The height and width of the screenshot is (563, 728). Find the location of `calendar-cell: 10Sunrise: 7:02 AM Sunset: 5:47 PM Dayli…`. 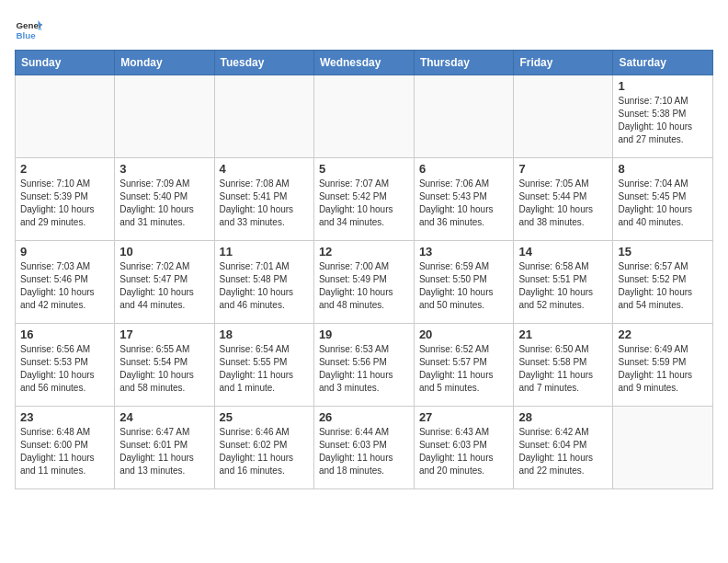

calendar-cell: 10Sunrise: 7:02 AM Sunset: 5:47 PM Dayli… is located at coordinates (165, 282).